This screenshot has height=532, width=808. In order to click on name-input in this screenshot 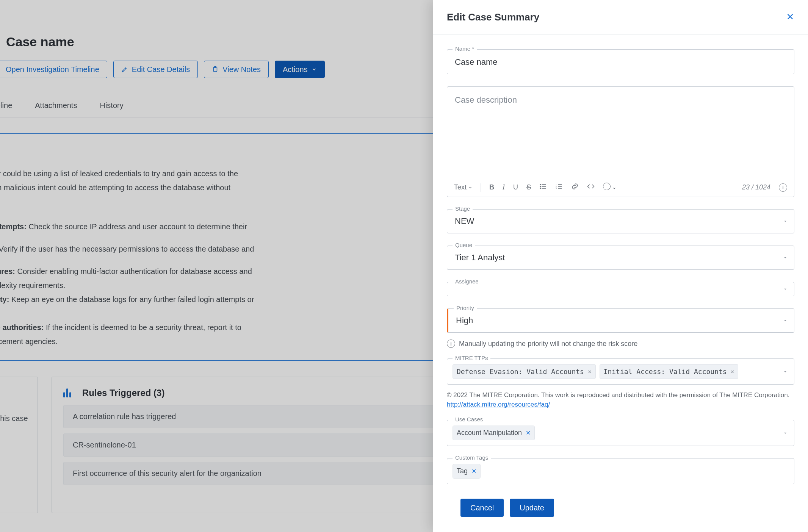, I will do `click(621, 62)`.